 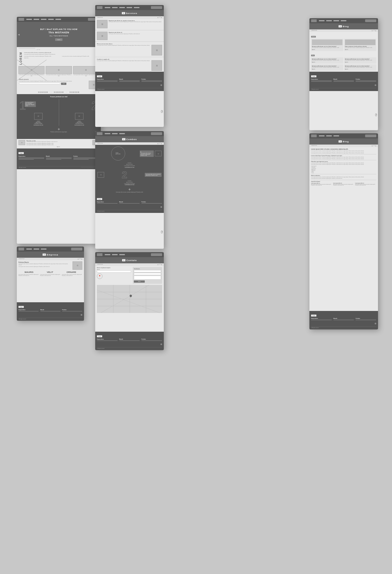 What do you see at coordinates (327, 50) in the screenshot?
I see `blog1-post1-readmore: Agenda →` at bounding box center [327, 50].